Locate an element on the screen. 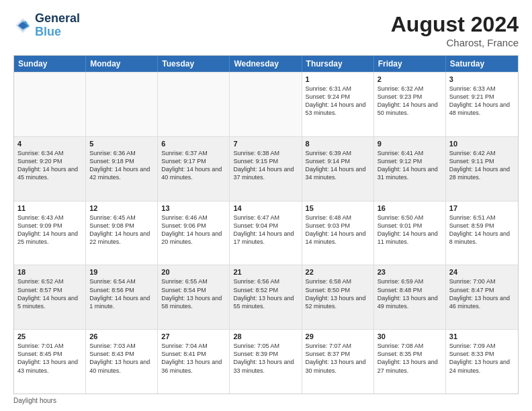  day-cell-25: 25Sunrise: 7:01 AM Sunset: 8:45 PM Dayli… is located at coordinates (50, 361).